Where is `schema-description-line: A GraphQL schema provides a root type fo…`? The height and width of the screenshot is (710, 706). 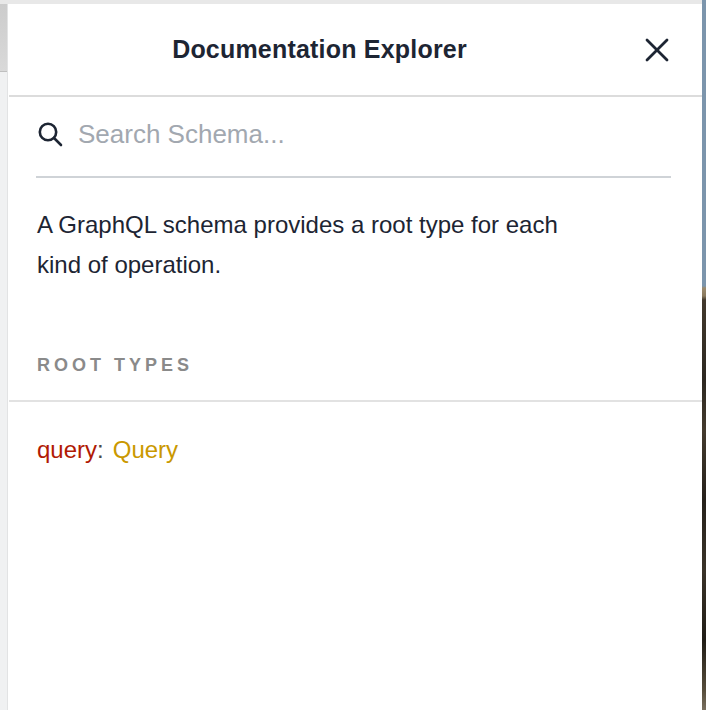 schema-description-line: A GraphQL schema provides a root type fo… is located at coordinates (356, 225).